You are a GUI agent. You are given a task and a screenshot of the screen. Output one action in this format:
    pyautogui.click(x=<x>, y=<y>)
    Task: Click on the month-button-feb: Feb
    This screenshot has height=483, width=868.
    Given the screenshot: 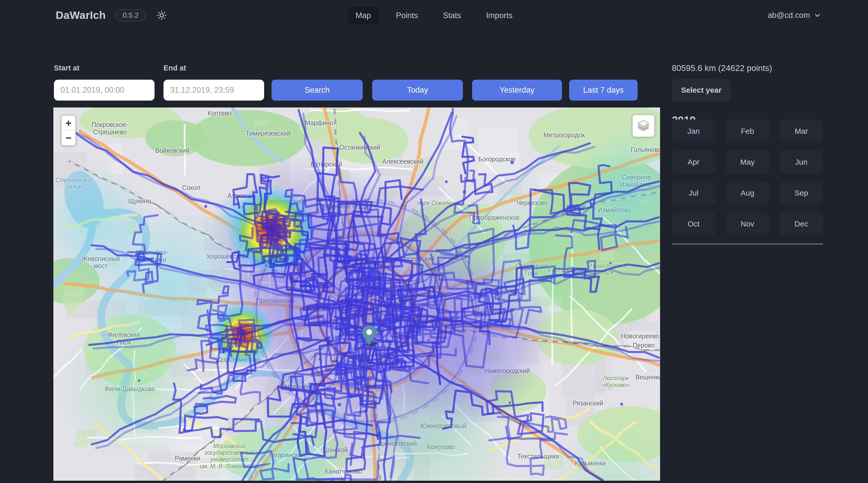 What is the action you would take?
    pyautogui.click(x=747, y=131)
    